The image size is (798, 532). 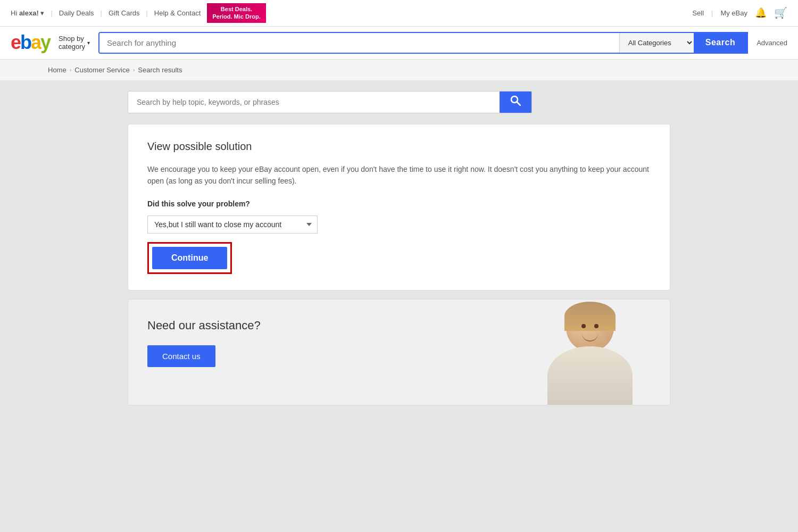 What do you see at coordinates (739, 13) in the screenshot?
I see `top-nav-right: Sell | My eBay 🔔 🛒` at bounding box center [739, 13].